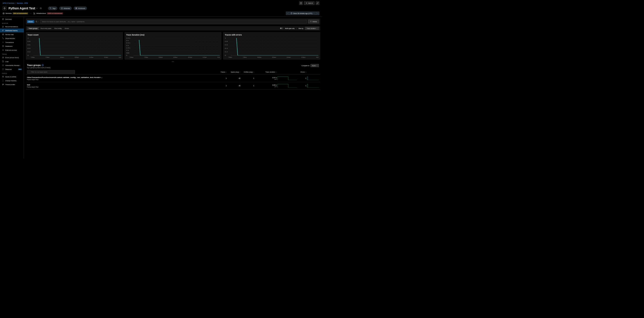 The width and height of the screenshot is (644, 318). Describe the element at coordinates (3, 34) in the screenshot. I see `map-icon` at that location.